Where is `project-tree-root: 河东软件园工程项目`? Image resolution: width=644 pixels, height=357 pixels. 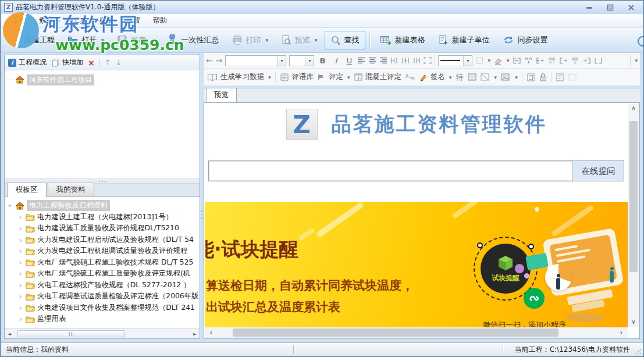 project-tree-root: 河东软件园工程项目 is located at coordinates (102, 80).